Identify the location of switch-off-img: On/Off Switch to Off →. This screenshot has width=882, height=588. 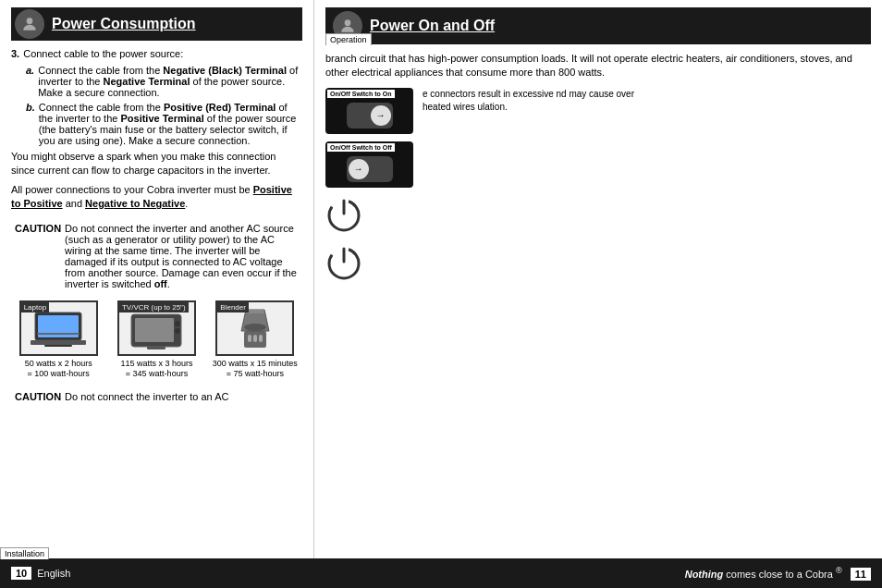
(370, 165).